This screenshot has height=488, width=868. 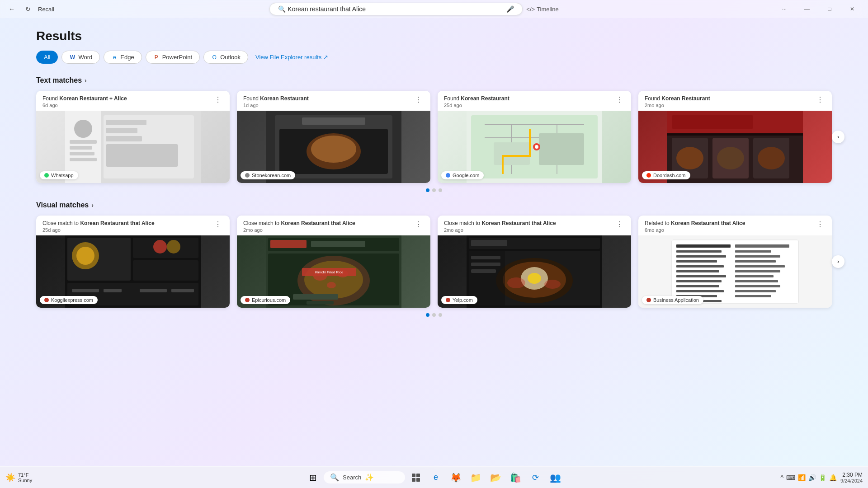 What do you see at coordinates (456, 478) in the screenshot?
I see `firefox-taskbar-button: 🦊` at bounding box center [456, 478].